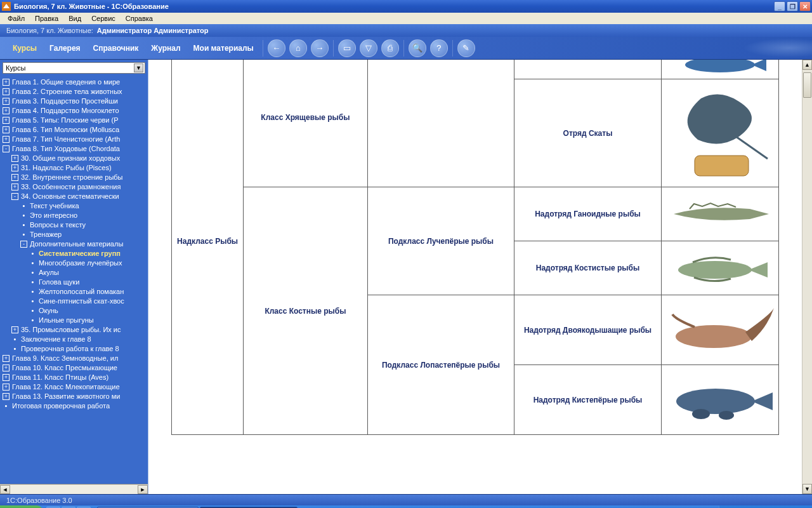  I want to click on search-button: 🔍, so click(417, 48).